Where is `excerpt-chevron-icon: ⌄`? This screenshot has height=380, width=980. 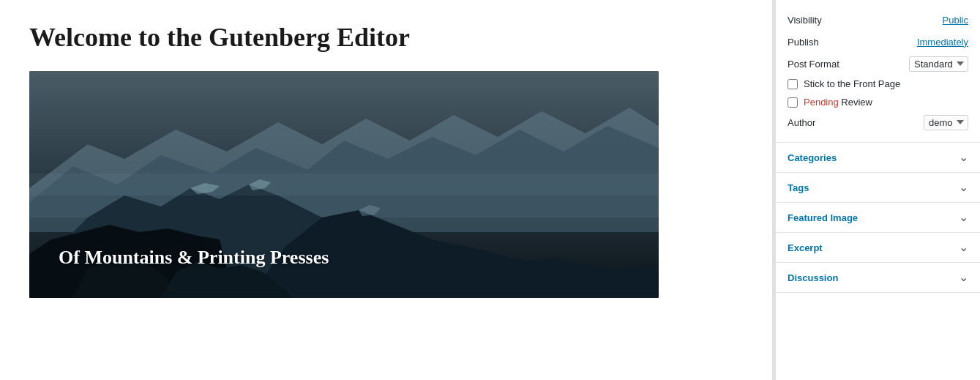
excerpt-chevron-icon: ⌄ is located at coordinates (963, 247).